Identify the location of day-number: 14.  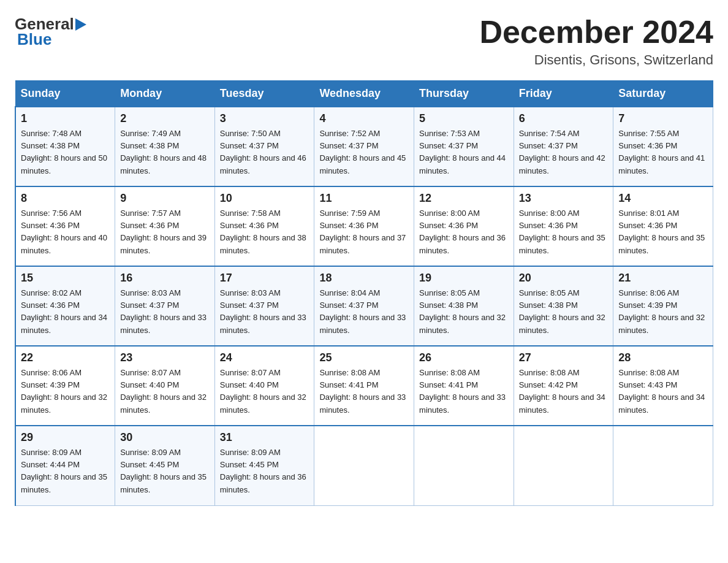
(663, 199).